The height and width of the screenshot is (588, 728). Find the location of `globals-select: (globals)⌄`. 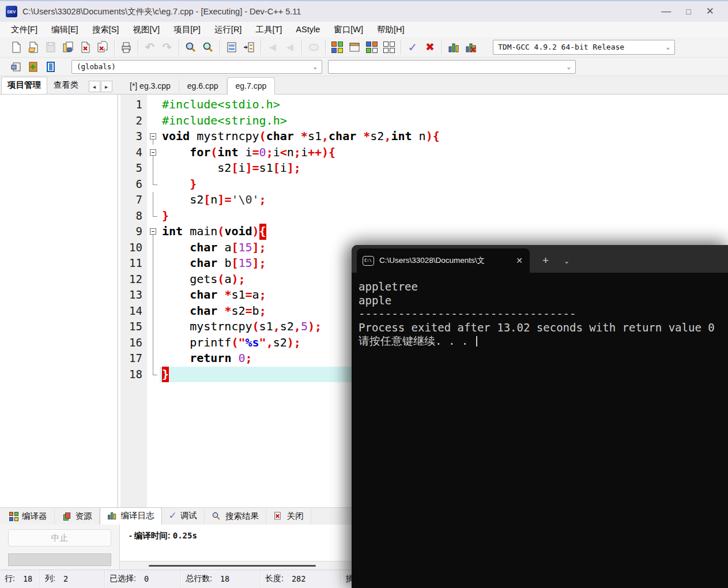

globals-select: (globals)⌄ is located at coordinates (197, 67).